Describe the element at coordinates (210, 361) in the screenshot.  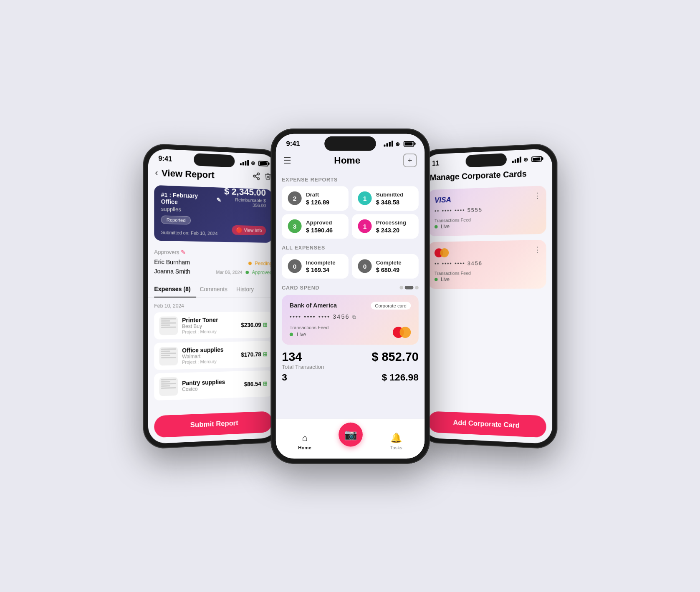
I see `expense-project-2: Project : Mercury` at that location.